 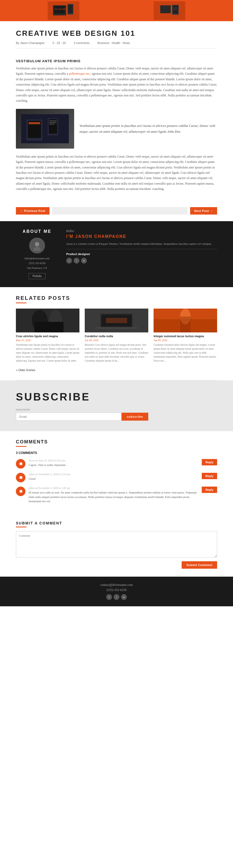 I want to click on about-left: ABOUT ME hello@diviresume.com (255) 352-…, so click(x=37, y=254).